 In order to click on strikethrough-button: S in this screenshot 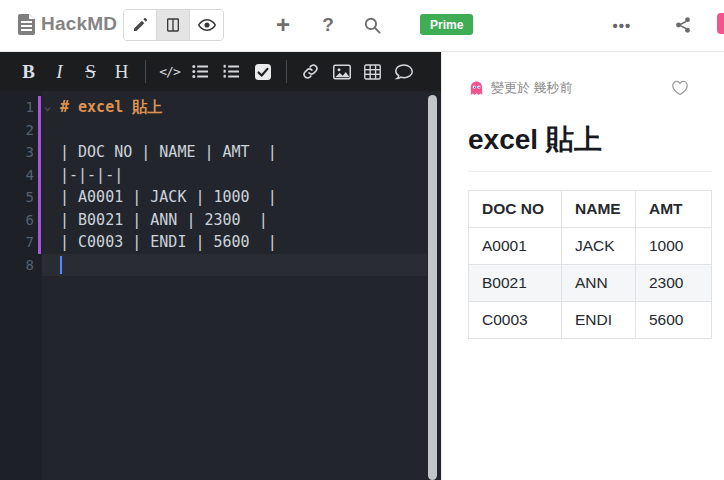, I will do `click(90, 72)`.